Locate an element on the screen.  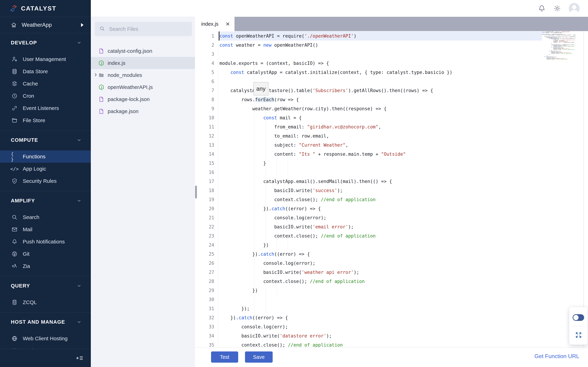
section-header: HOST AND MANAGE is located at coordinates (45, 322).